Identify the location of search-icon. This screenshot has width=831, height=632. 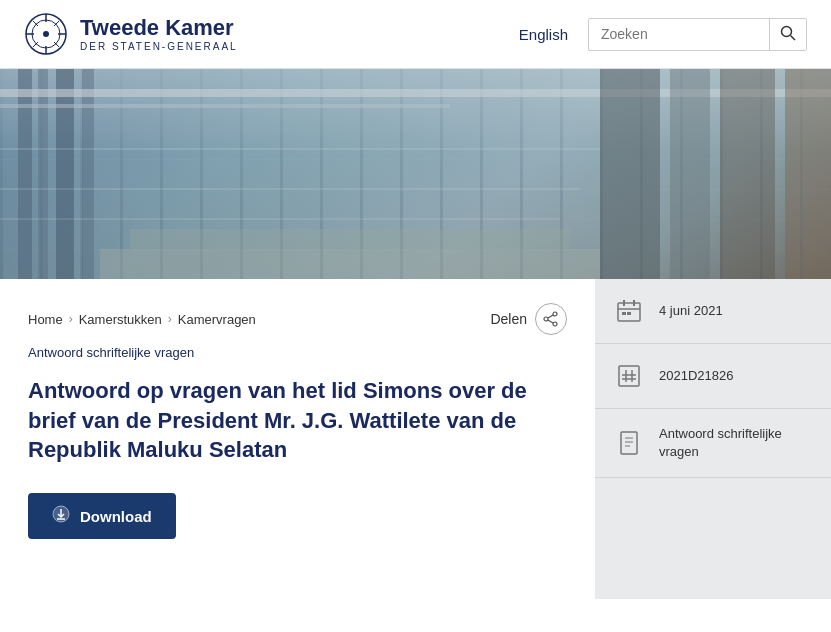
(788, 33).